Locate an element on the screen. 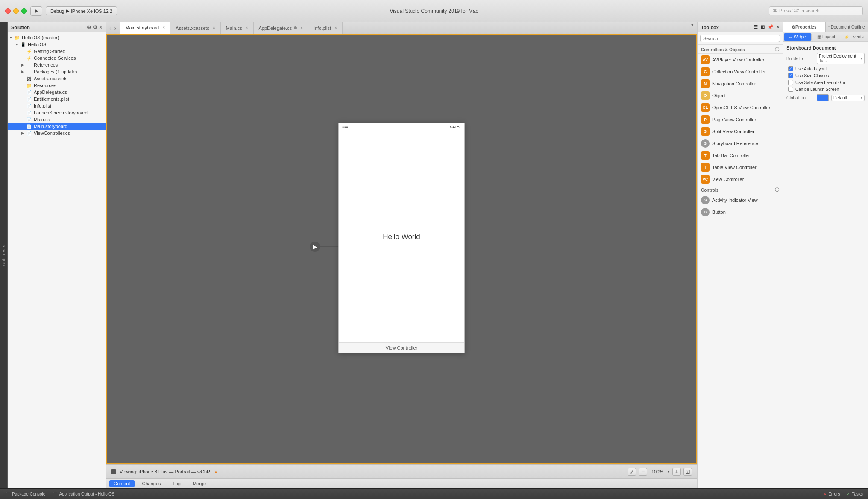  toolbox-pin-icon: 📌 is located at coordinates (771, 27).